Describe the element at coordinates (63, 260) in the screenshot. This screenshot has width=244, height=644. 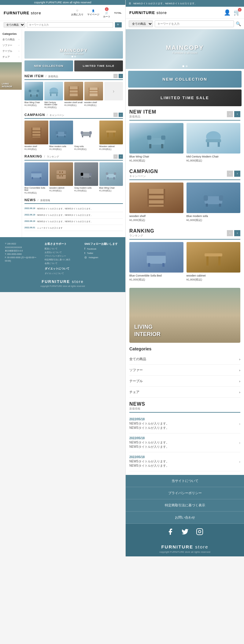
I see `desktop-footer-link-commerce: 特定商取引法に基づく表示` at that location.